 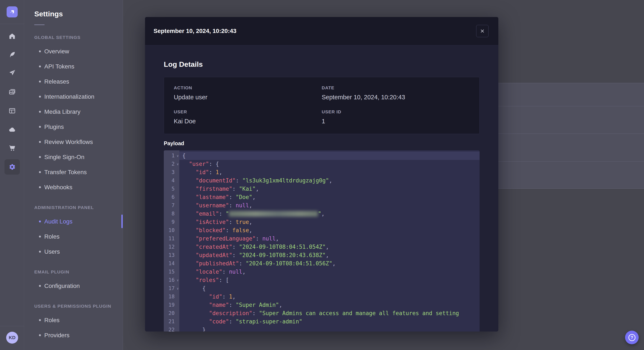 What do you see at coordinates (322, 289) in the screenshot?
I see `code-line: 17∨ {` at bounding box center [322, 289].